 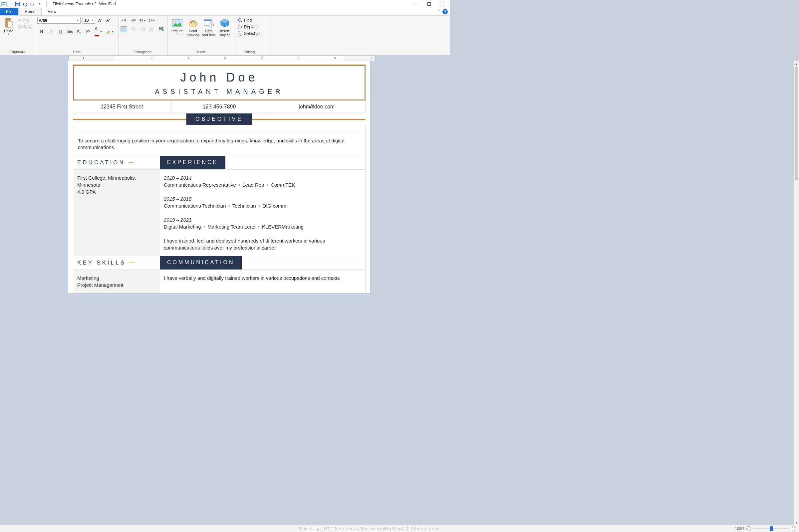 What do you see at coordinates (108, 20) in the screenshot?
I see `shrink-font-button: A▾` at bounding box center [108, 20].